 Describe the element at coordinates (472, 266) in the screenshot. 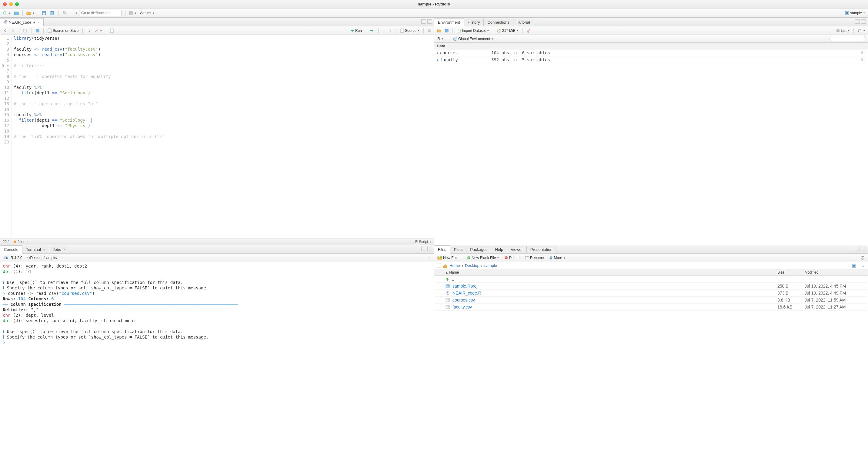

I see `breadcrumb-link: Desktop` at that location.